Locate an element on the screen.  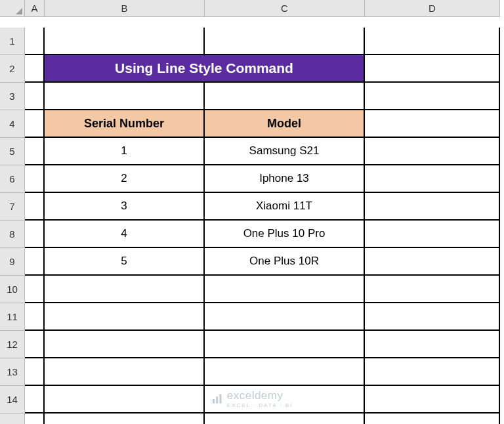
cell-A4 is located at coordinates (35, 124).